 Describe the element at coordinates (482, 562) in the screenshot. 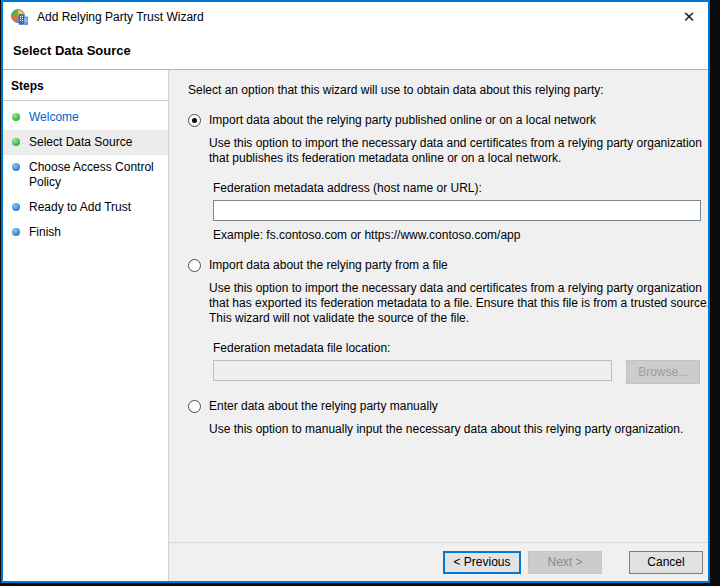

I see `previous-button: < Previous` at that location.